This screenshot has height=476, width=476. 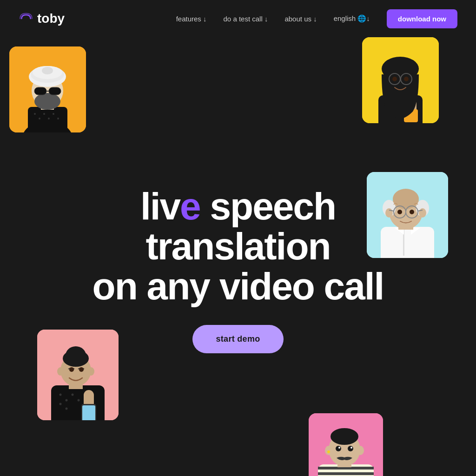 I want to click on navbar: toby features ↓ do a test call ↓ about u…, so click(x=238, y=19).